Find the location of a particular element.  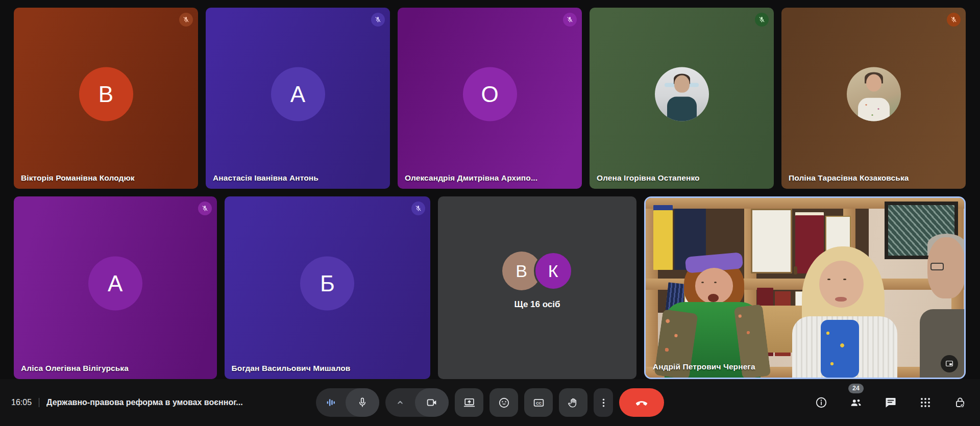

overflow-avatars: В К is located at coordinates (537, 271).